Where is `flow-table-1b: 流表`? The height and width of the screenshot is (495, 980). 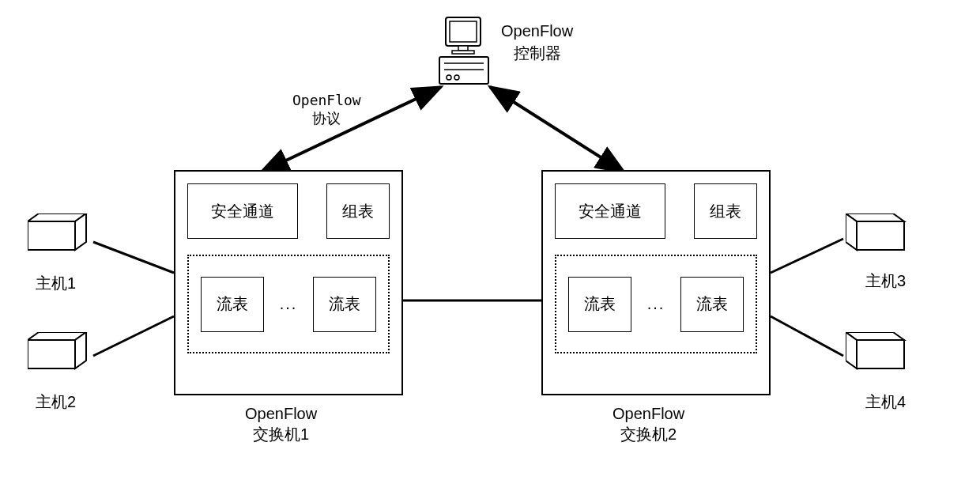
flow-table-1b: 流表 is located at coordinates (345, 304).